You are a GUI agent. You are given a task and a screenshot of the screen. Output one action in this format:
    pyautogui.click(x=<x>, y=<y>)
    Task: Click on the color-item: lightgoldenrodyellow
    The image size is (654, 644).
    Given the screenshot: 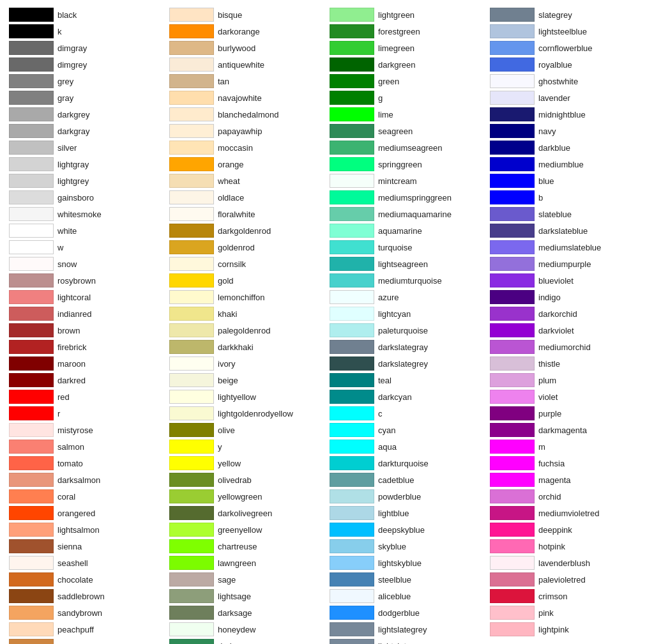 What is the action you would take?
    pyautogui.click(x=247, y=413)
    